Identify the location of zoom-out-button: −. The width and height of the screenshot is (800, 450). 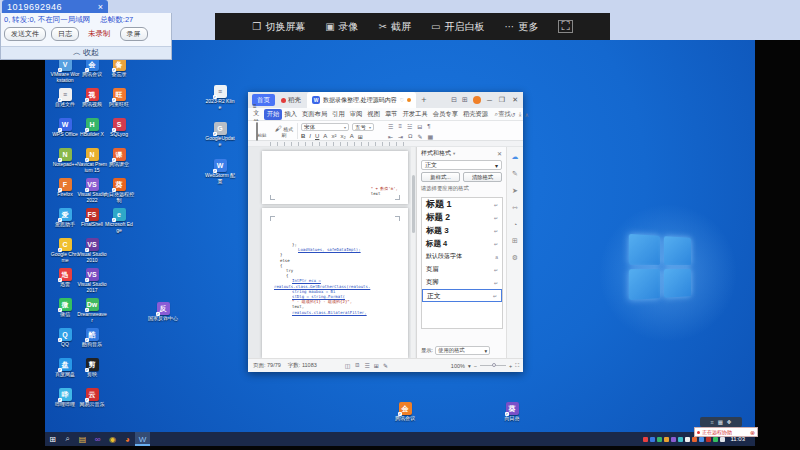
(476, 366).